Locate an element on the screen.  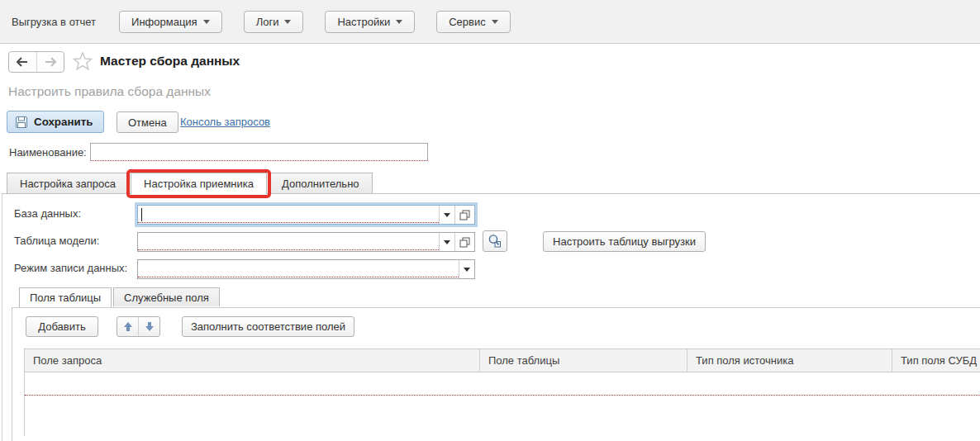
column-header-dbms-field-type: Тип поля СУБД is located at coordinates (936, 360).